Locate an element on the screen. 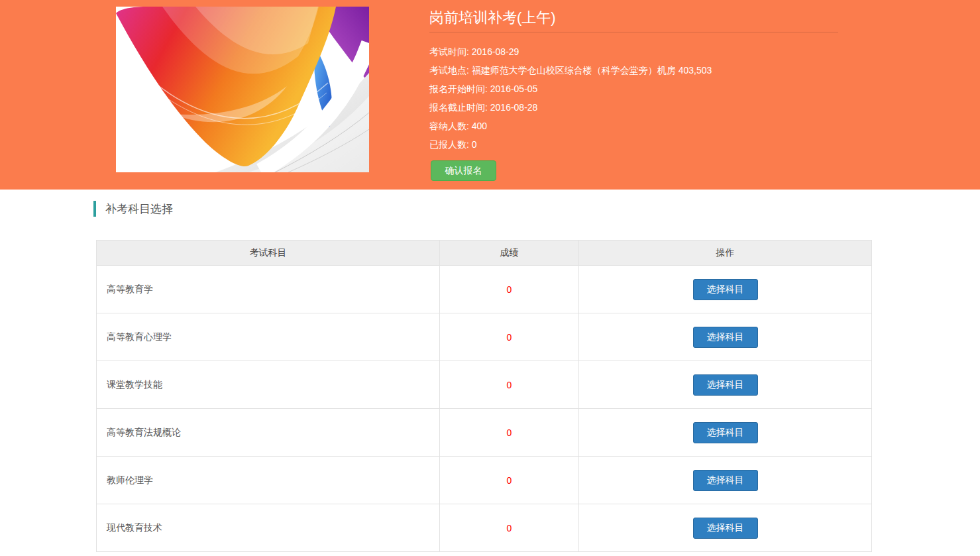  col-header-score: 成绩 is located at coordinates (510, 253).